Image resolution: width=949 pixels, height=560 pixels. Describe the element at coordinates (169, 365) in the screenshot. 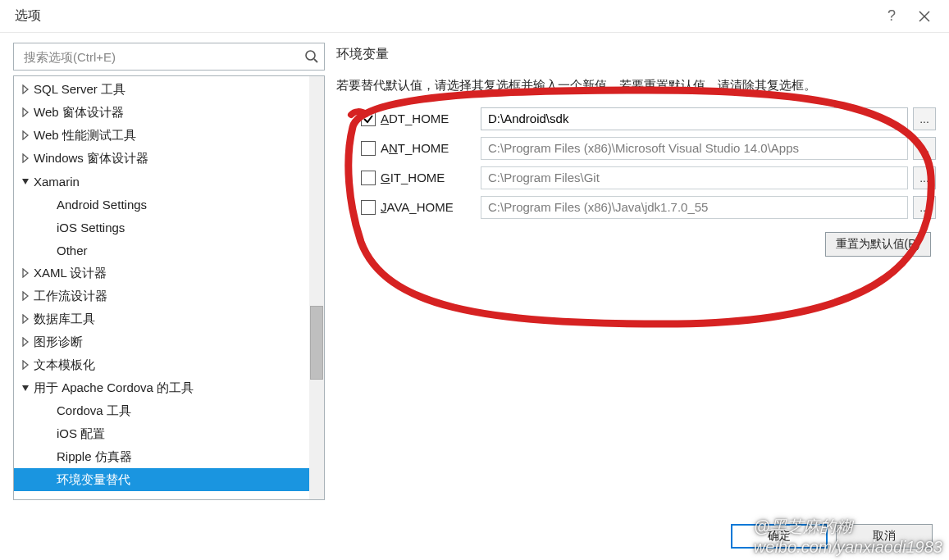

I see `tree-item: 文本模板化` at that location.